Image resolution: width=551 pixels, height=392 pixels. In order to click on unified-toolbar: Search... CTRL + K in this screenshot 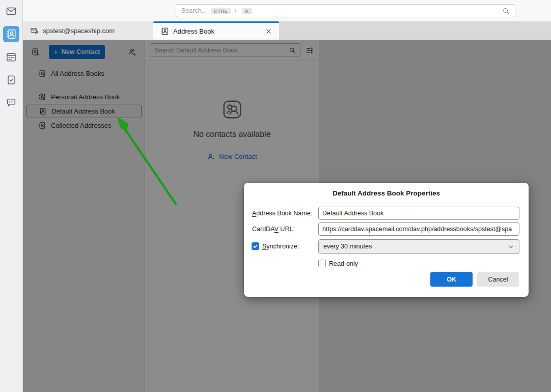, I will do `click(287, 11)`.